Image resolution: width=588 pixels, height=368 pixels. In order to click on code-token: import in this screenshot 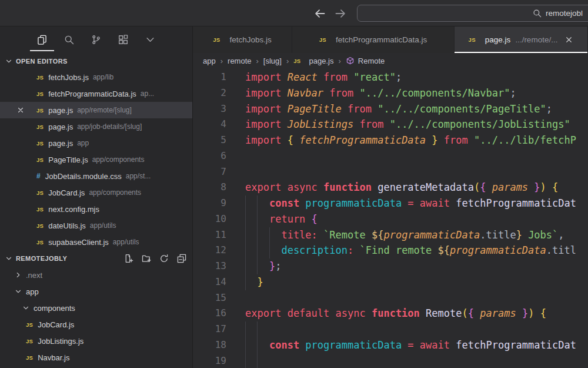, I will do `click(266, 93)`.